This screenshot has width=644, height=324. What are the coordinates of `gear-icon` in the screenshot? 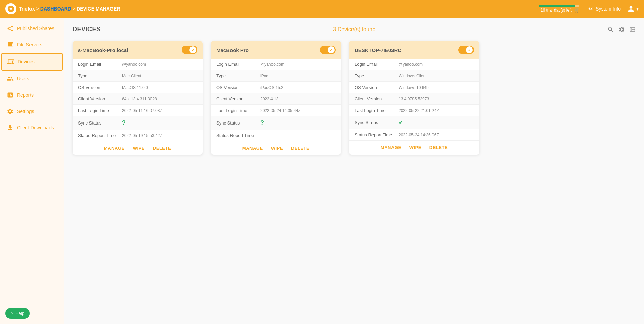 It's located at (622, 30).